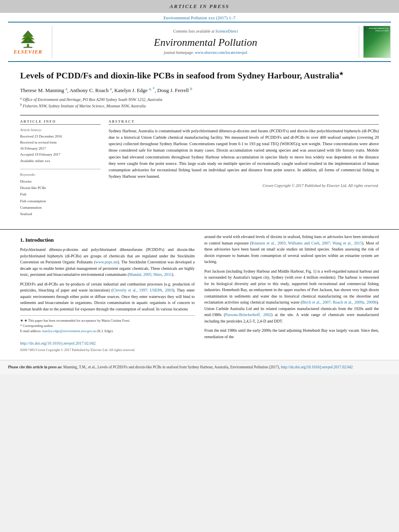  What do you see at coordinates (379, 30) in the screenshot?
I see `cover-label: ENVIRONMENTALPOLLUTION` at bounding box center [379, 30].